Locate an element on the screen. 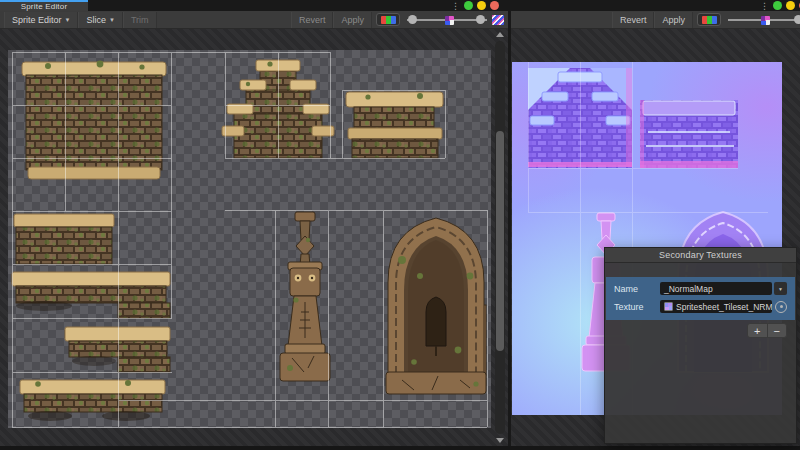  selected-secondary-texture: Name _NormalMap ▼ Texture Spritesheet_Ti… is located at coordinates (700, 298).